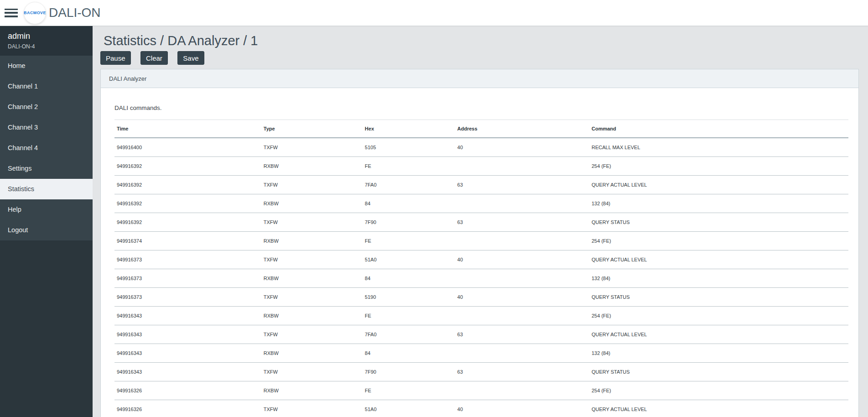 The width and height of the screenshot is (868, 417). I want to click on table-row: 949916373TXFW519040QUERY STATUS, so click(482, 297).